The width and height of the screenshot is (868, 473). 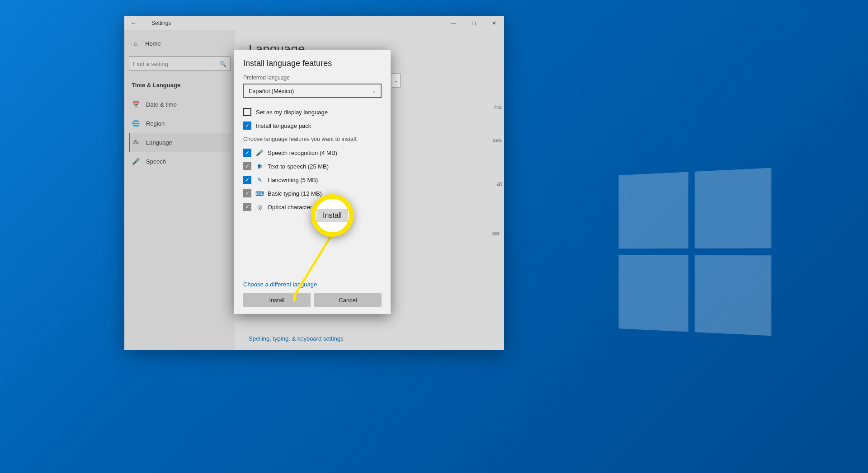 What do you see at coordinates (312, 180) in the screenshot?
I see `checkbox-handwriting: ✓ ✎ Handwriting (5 MB)` at bounding box center [312, 180].